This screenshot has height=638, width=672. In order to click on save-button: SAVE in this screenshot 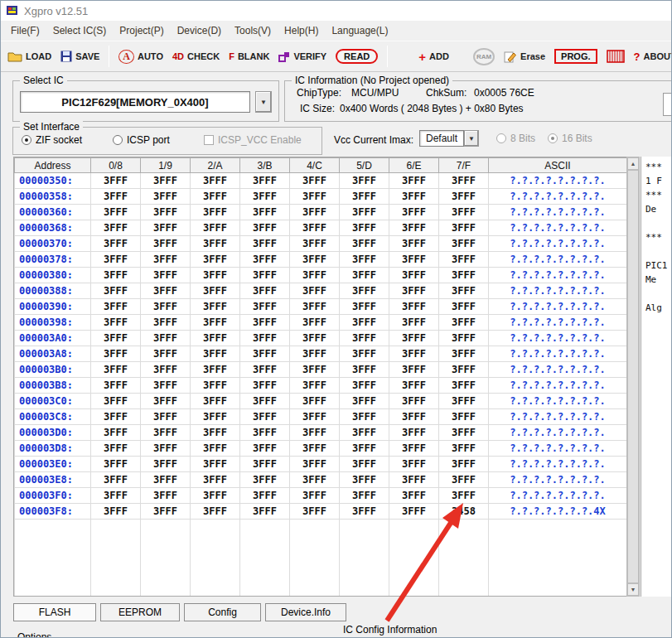, I will do `click(80, 56)`.